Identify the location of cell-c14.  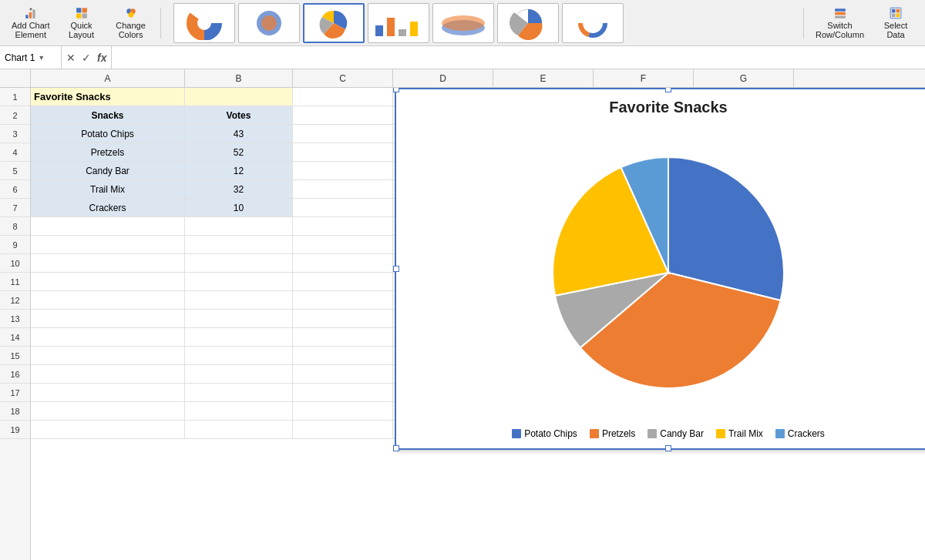
(343, 337).